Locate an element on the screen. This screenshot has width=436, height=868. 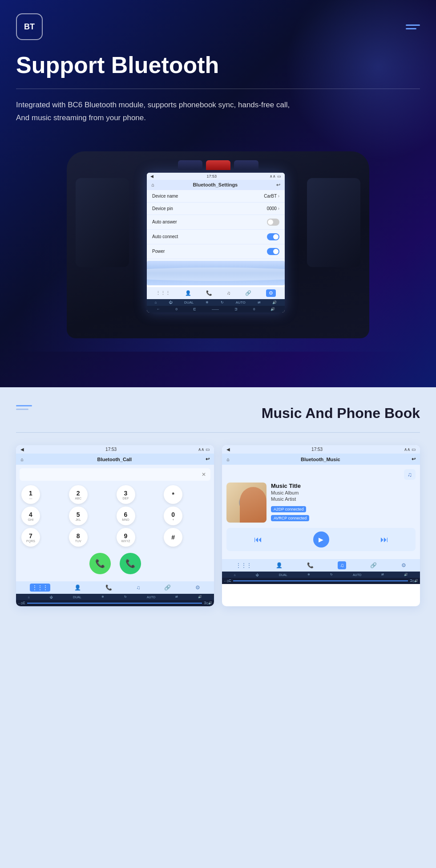
nav-link-icon: 🔗 is located at coordinates (248, 293).